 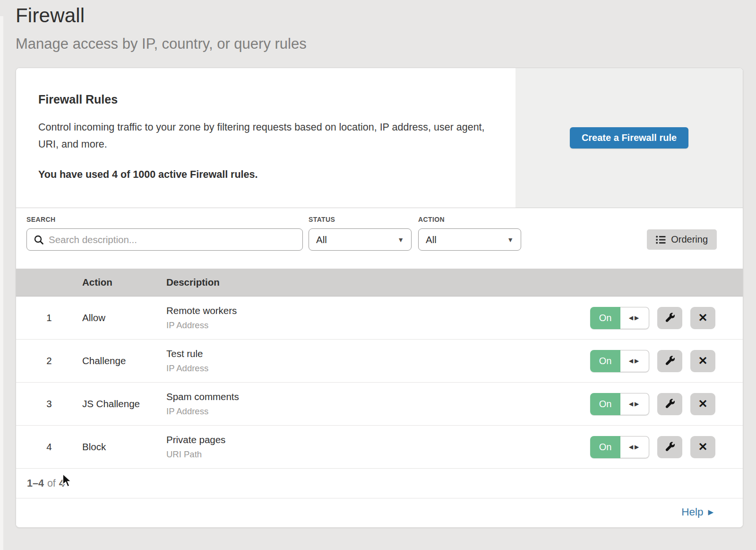 I want to click on search-filter-group: SEARCH, so click(x=164, y=233).